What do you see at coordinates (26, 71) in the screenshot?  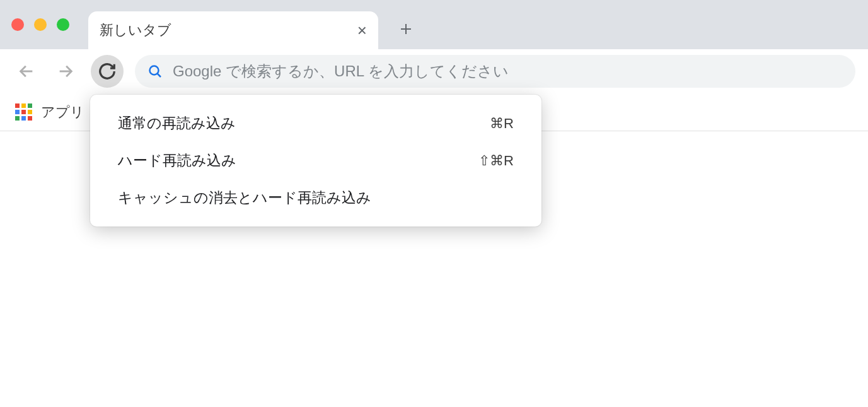 I see `back-arrow-icon` at bounding box center [26, 71].